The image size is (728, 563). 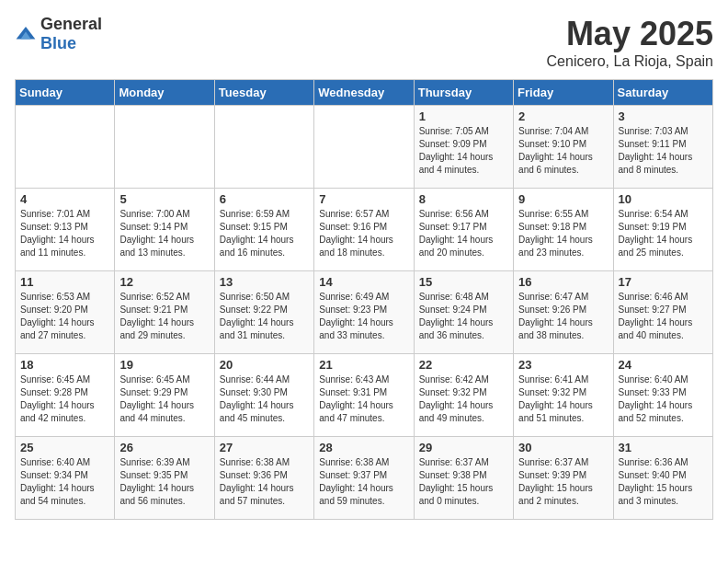 I want to click on calendar-cell: 22Sunrise: 6:42 AM Sunset: 9:32 PM Dayli…, so click(x=463, y=396).